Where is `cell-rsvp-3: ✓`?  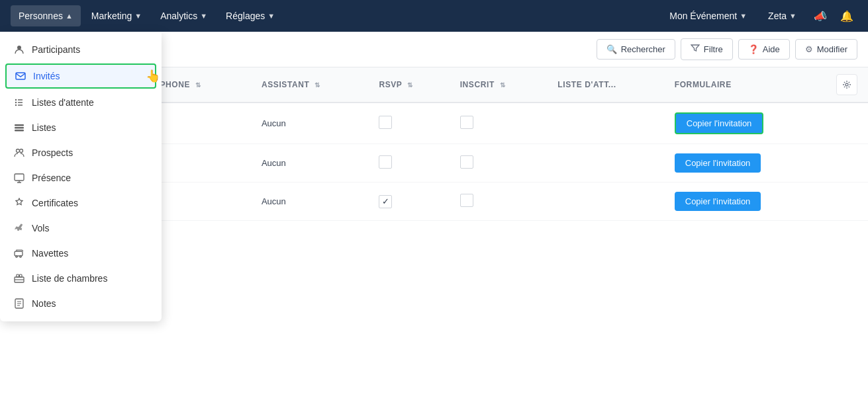
cell-rsvp-3: ✓ is located at coordinates (409, 202).